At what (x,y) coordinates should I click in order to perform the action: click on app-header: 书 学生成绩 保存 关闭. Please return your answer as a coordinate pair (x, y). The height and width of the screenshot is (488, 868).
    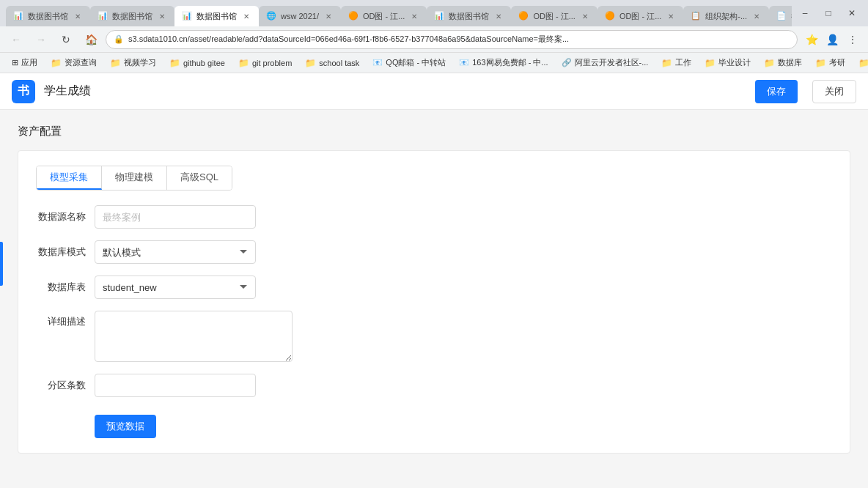
    Looking at the image, I should click on (434, 92).